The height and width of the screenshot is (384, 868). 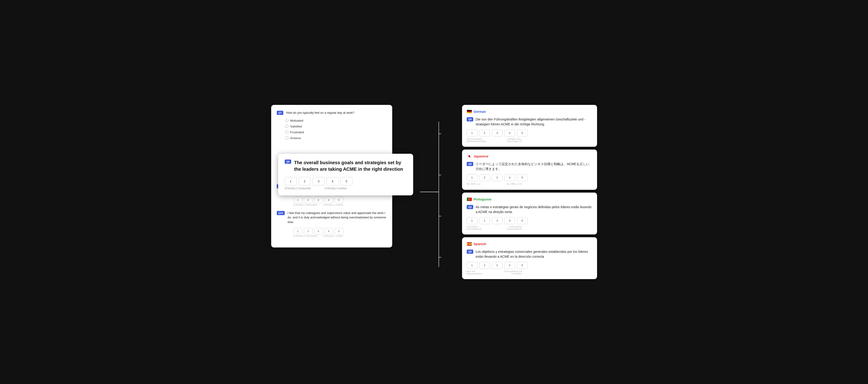 I want to click on q10-badge: Q10, so click(x=281, y=213).